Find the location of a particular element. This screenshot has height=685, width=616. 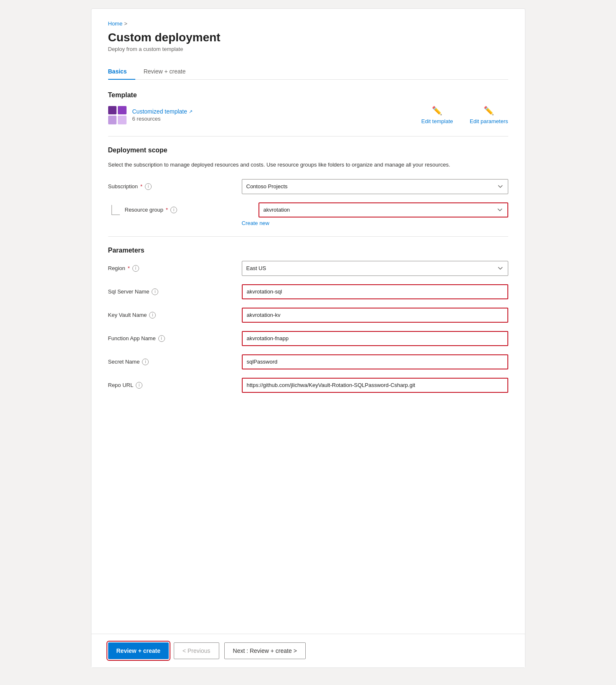

edit-parameters-icon: ✏️ is located at coordinates (489, 111).